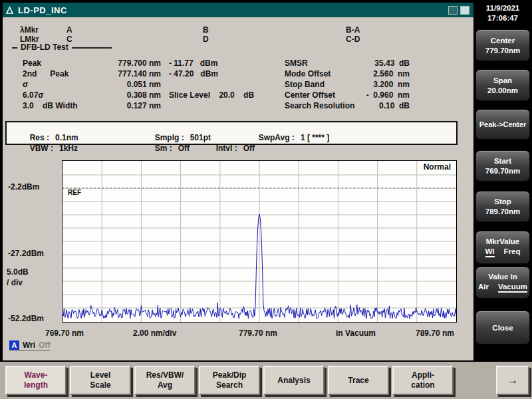 The height and width of the screenshot is (399, 532). Describe the element at coordinates (45, 74) in the screenshot. I see `second-peak-label: 2nd Peak` at that location.